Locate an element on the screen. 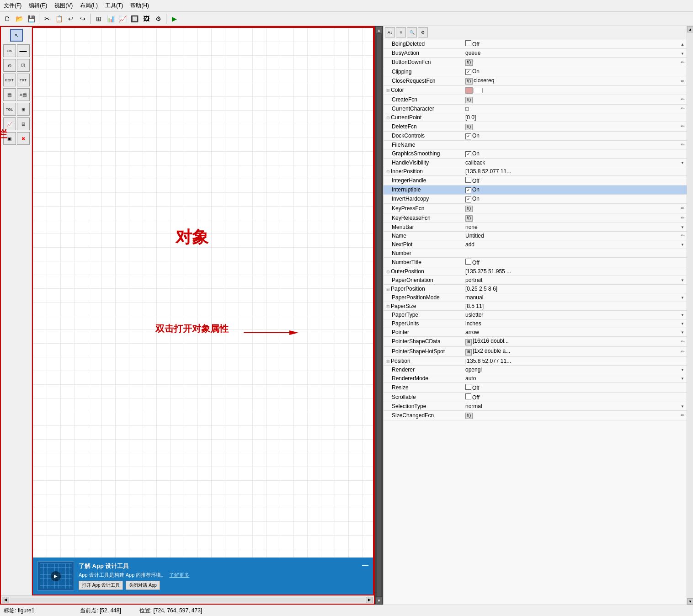 The width and height of the screenshot is (693, 616). table-row: ScrollableOff is located at coordinates (535, 397).